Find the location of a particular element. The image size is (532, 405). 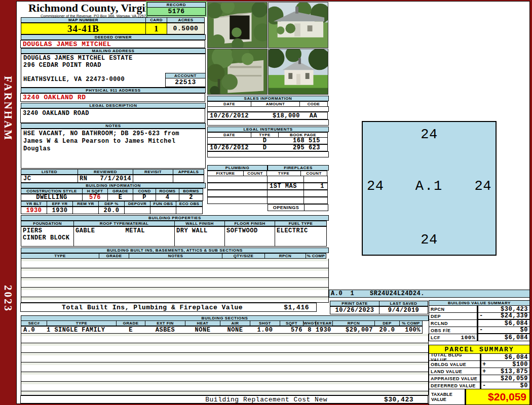

photo-house-rear is located at coordinates (298, 72).